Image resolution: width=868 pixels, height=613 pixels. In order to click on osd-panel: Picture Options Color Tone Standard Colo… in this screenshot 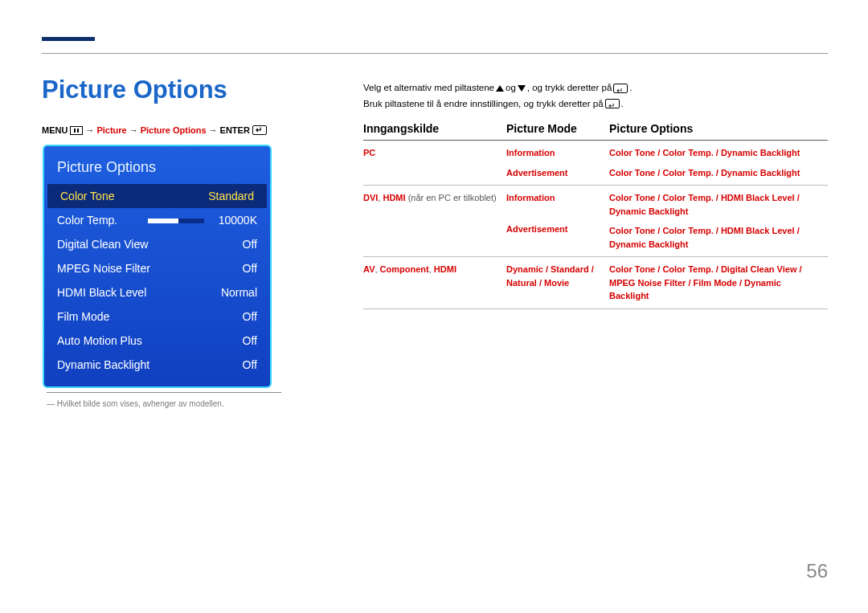, I will do `click(158, 267)`.